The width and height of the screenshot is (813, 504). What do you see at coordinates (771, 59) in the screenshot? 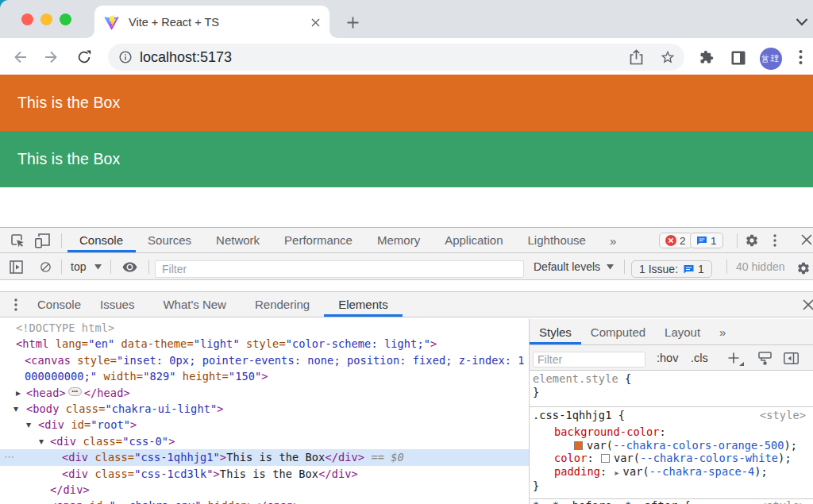
I see `profile-avatar: 管理` at bounding box center [771, 59].